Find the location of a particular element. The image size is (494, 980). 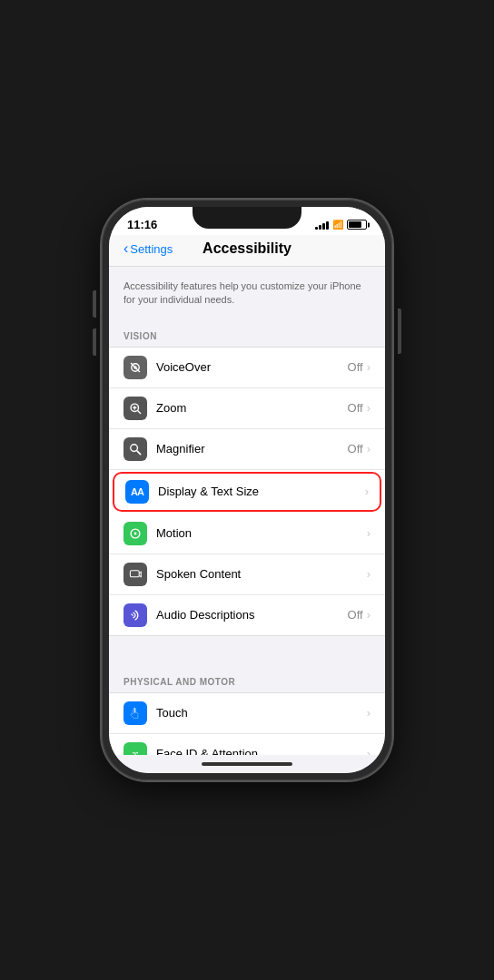

audio-descriptions-icon is located at coordinates (135, 615).